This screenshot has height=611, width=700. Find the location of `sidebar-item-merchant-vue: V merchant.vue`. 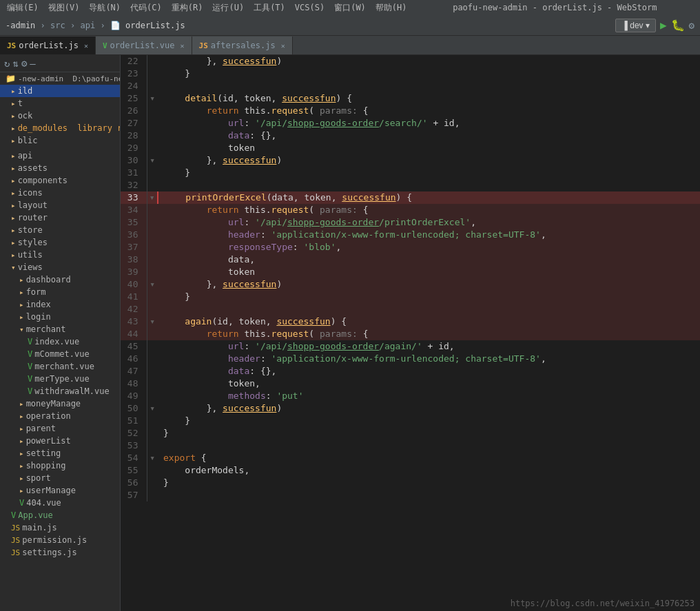

sidebar-item-merchant-vue: V merchant.vue is located at coordinates (60, 366).